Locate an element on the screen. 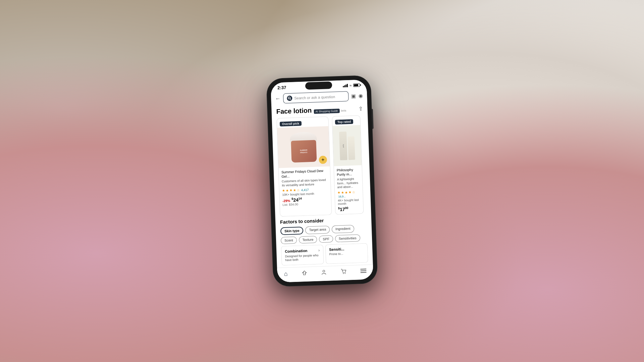 The height and width of the screenshot is (362, 644). beta-label: beta is located at coordinates (343, 111).